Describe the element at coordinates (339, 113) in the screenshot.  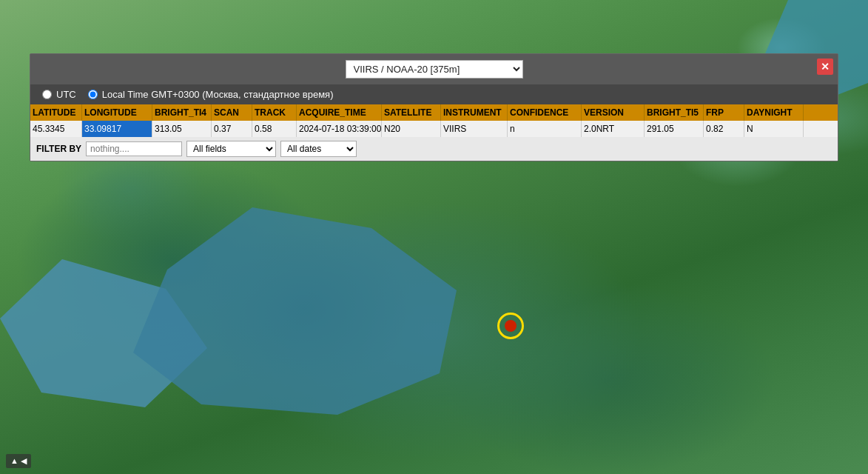
I see `col-acquire-time: ACQUIRE_TIME` at that location.